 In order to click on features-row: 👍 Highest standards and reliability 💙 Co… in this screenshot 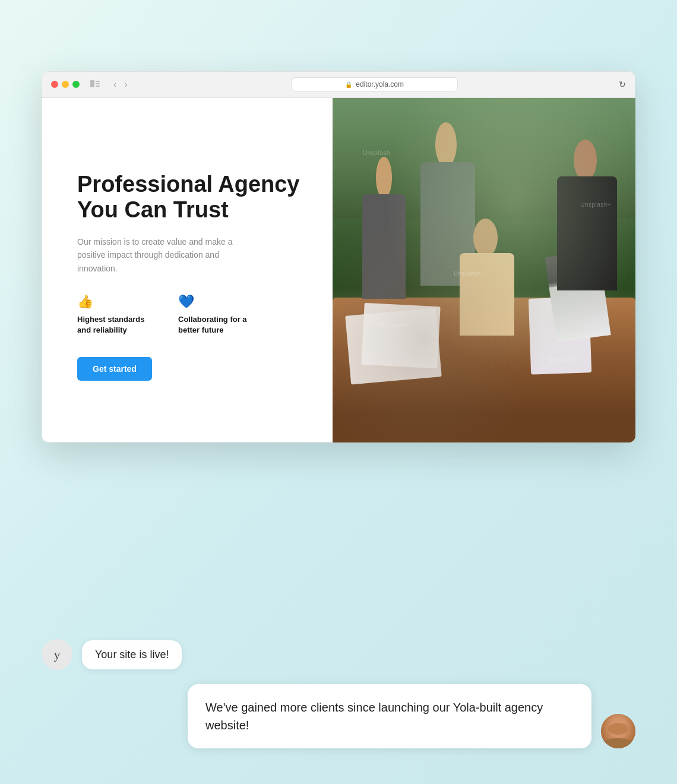, I will do `click(190, 315)`.